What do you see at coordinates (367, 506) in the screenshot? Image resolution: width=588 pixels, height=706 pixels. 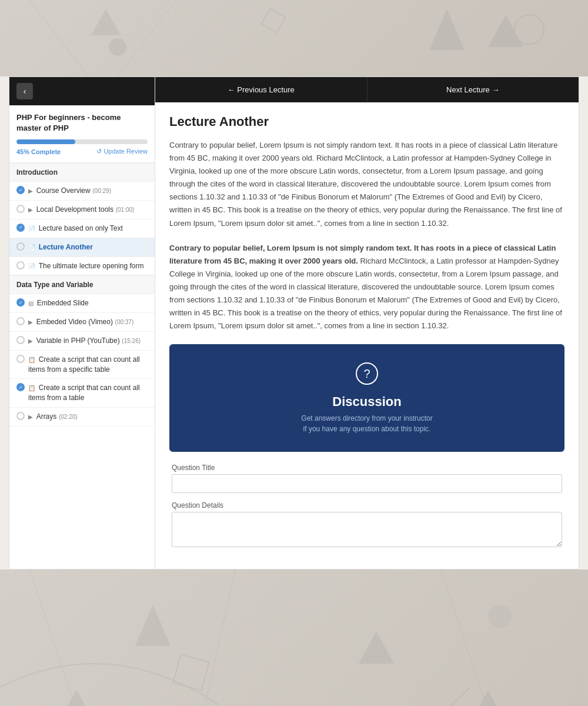 I see `question-form: Question Title Question Details` at bounding box center [367, 506].